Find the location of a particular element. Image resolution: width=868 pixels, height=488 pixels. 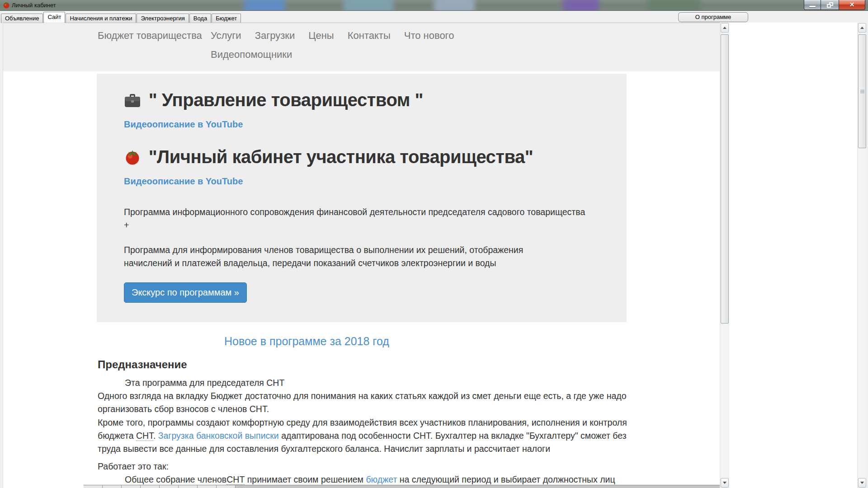

window-titlebar: Личный кабинет is located at coordinates (434, 5).